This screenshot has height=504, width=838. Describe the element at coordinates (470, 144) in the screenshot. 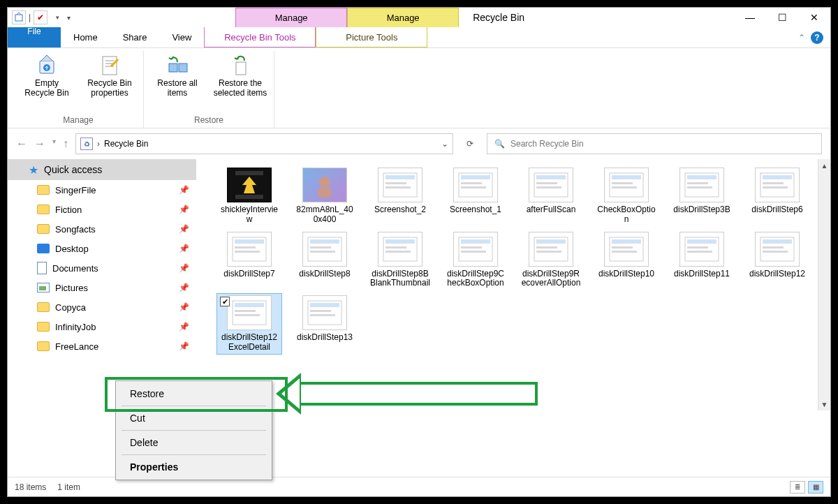

I see `refresh-button: ⟳` at that location.